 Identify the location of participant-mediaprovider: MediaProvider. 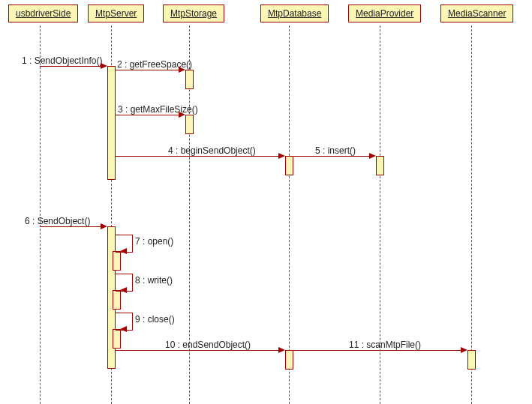
(384, 13).